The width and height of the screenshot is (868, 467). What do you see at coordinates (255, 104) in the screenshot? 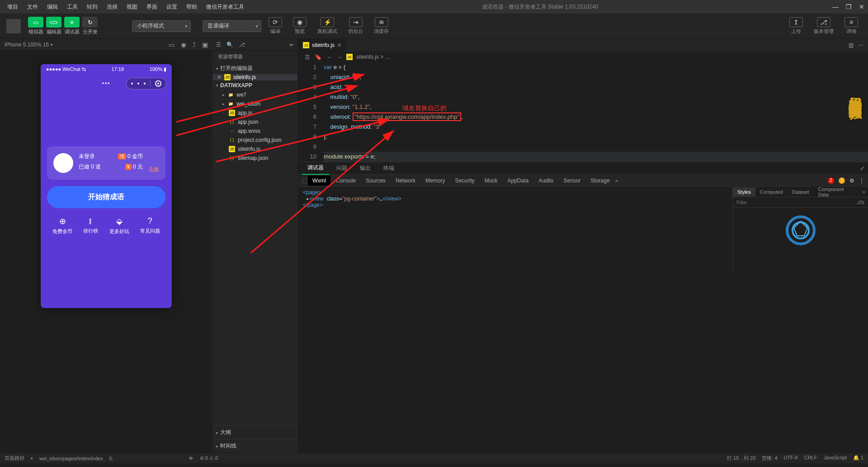
I see `folder-wei-idiom: ▸📁wei_idiom` at bounding box center [255, 104].